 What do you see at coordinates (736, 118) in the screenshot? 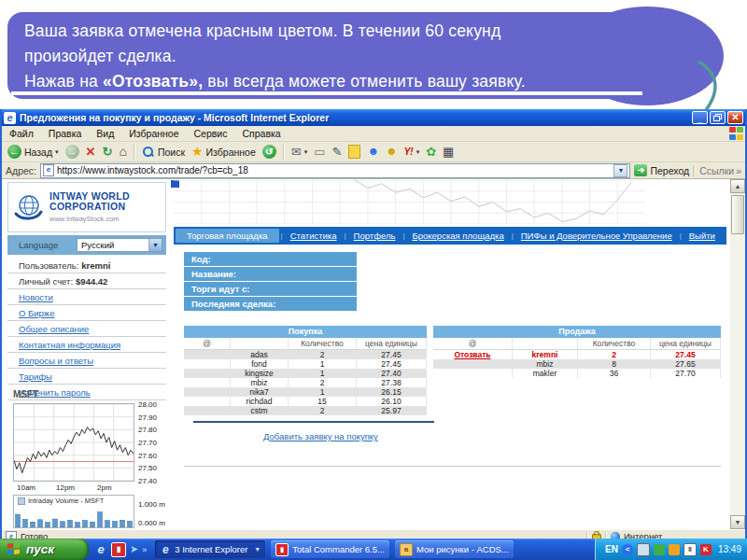
I see `close-button: ✕` at bounding box center [736, 118].